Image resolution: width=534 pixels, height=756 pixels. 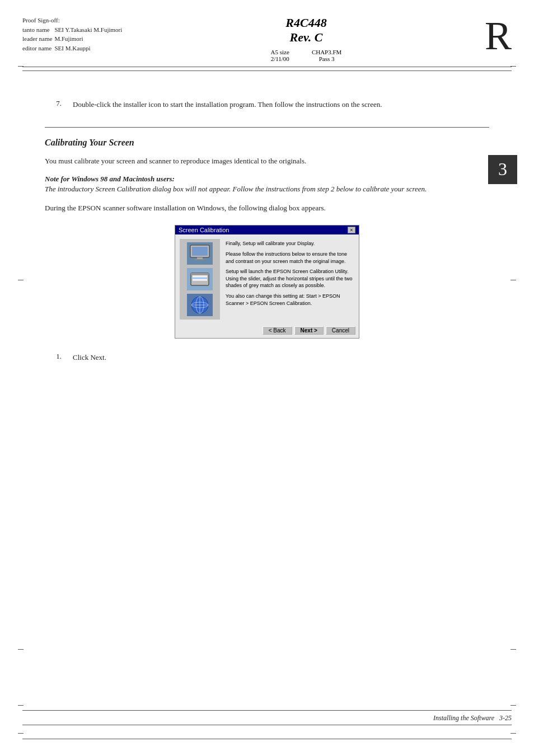 What do you see at coordinates (267, 189) in the screenshot?
I see `note-text: The introductory Screen Calibration dial…` at bounding box center [267, 189].